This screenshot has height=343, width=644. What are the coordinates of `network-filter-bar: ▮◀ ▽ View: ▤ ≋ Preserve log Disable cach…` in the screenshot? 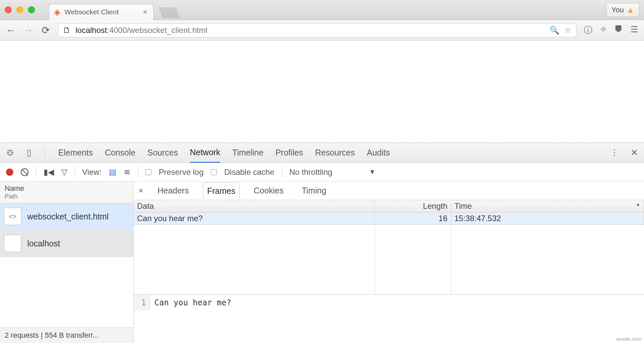 It's located at (322, 172).